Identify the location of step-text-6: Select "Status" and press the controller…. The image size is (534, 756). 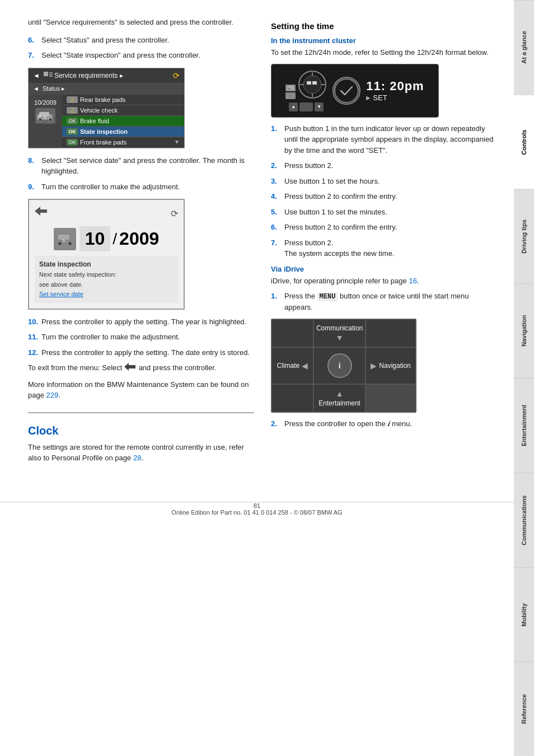
(148, 40).